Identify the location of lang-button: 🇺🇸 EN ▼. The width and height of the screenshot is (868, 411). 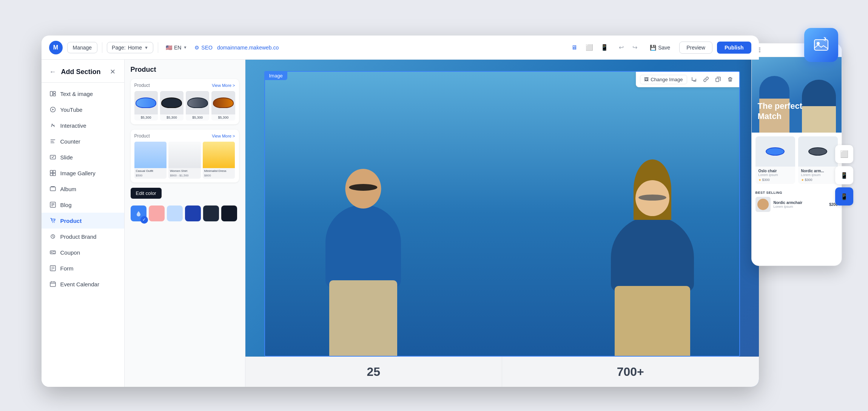
(176, 48).